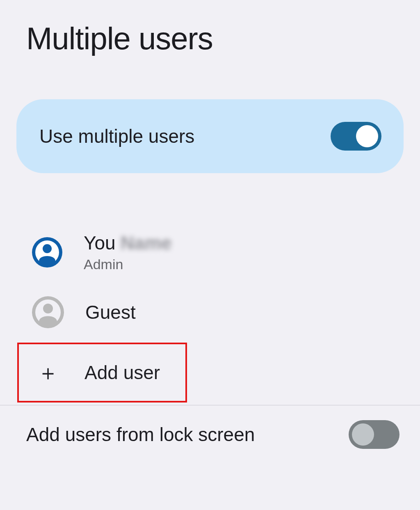 Image resolution: width=420 pixels, height=510 pixels. What do you see at coordinates (48, 373) in the screenshot?
I see `plus-icon: ＋` at bounding box center [48, 373].